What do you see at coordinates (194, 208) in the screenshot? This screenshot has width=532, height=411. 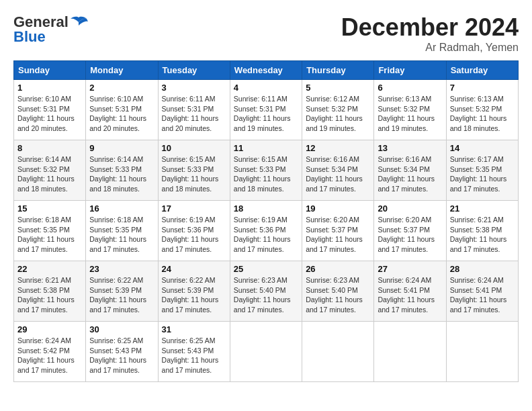 I see `day-number: 17` at bounding box center [194, 208].